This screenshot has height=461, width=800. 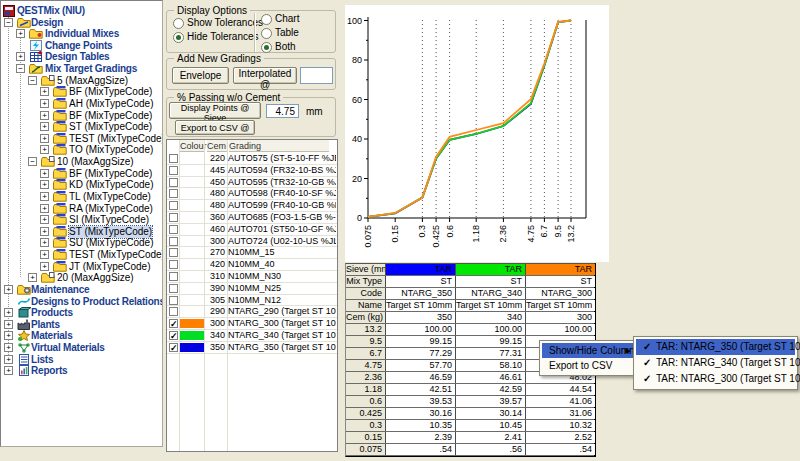 I want to click on sieve-size-input, so click(x=282, y=111).